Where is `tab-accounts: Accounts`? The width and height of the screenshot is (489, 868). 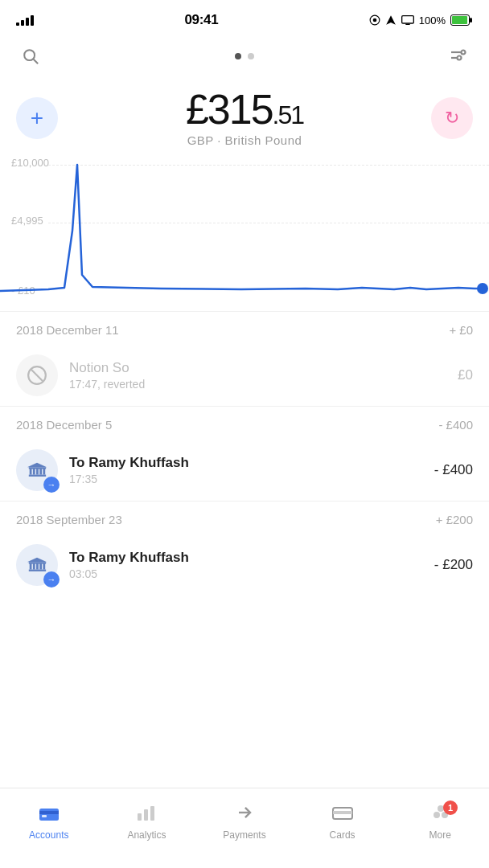
tab-accounts: Accounts is located at coordinates (49, 828).